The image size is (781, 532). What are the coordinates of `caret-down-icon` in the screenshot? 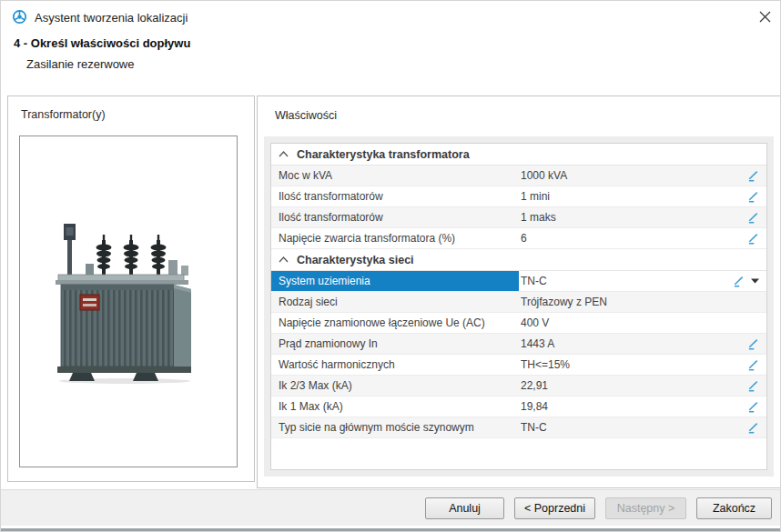 It's located at (756, 281).